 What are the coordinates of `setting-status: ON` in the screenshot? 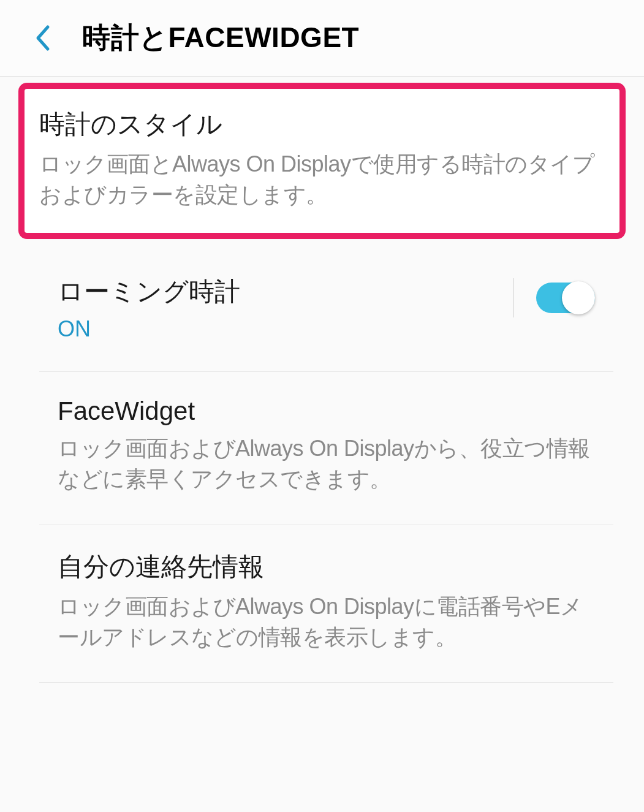 It's located at (279, 329).